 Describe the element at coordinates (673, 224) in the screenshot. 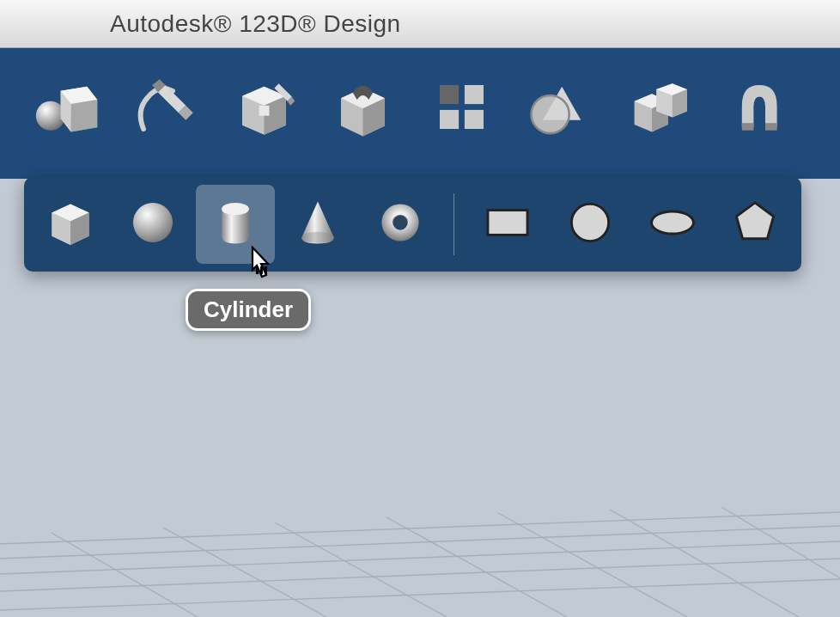

I see `ellipse-2d-icon` at that location.